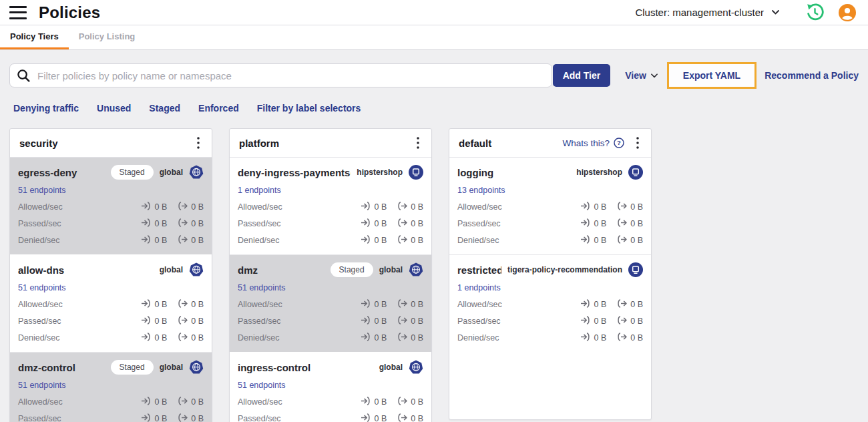 The height and width of the screenshot is (422, 868). What do you see at coordinates (514, 172) in the screenshot?
I see `policy-name: logging` at bounding box center [514, 172].